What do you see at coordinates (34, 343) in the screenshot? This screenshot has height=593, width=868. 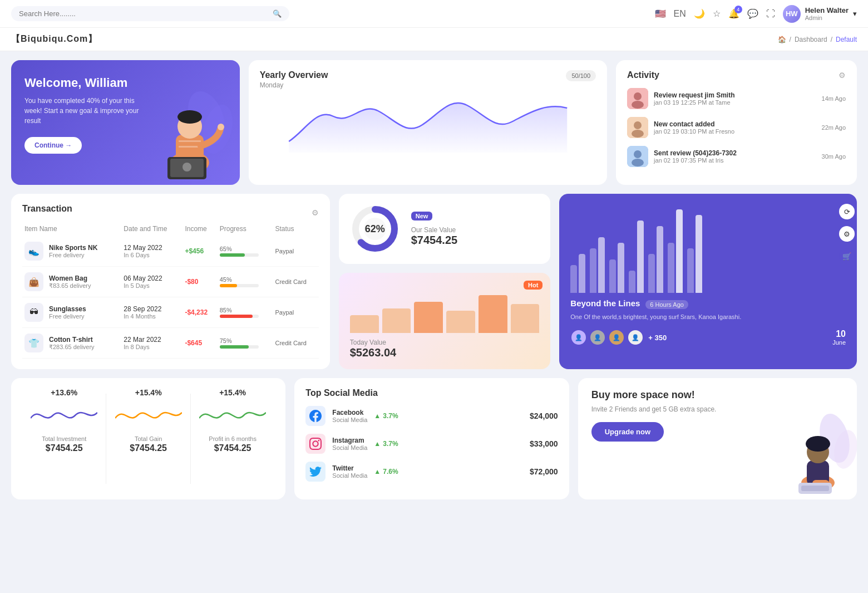 I see `item-icon: 👕` at bounding box center [34, 343].